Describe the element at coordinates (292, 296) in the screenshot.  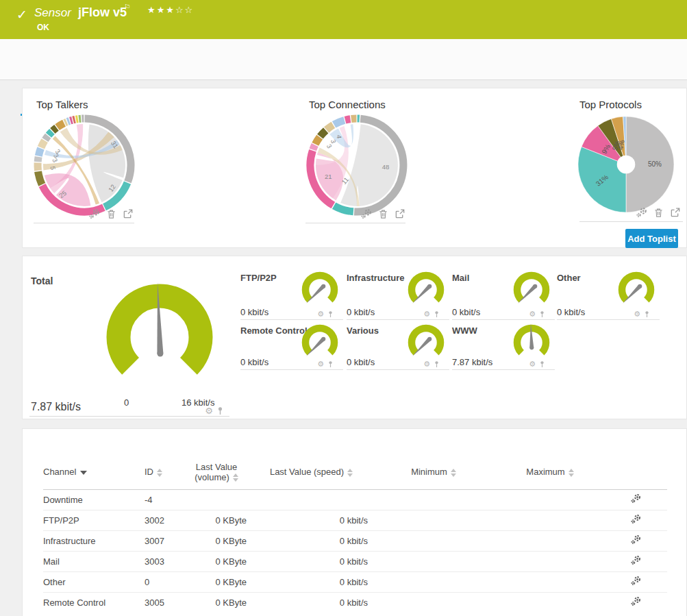
I see `gauge-cell-ftp-p2p: FTP/P2P 0 kbit/s ⚙` at that location.